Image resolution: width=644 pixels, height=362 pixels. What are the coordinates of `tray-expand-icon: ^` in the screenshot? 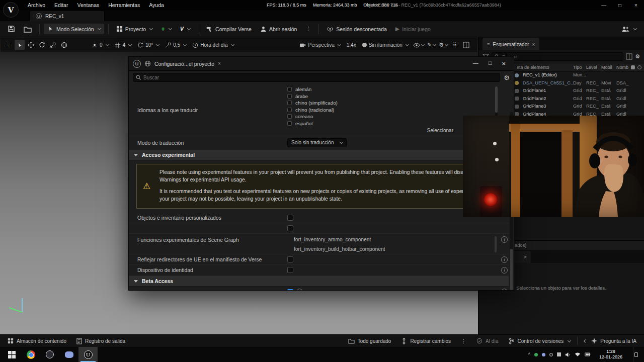 It's located at (529, 354).